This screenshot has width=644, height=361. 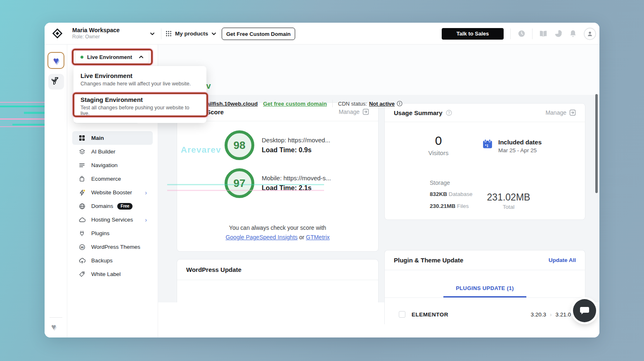 What do you see at coordinates (140, 111) in the screenshot?
I see `option-description: Test all changes before pushing your web…` at bounding box center [140, 111].